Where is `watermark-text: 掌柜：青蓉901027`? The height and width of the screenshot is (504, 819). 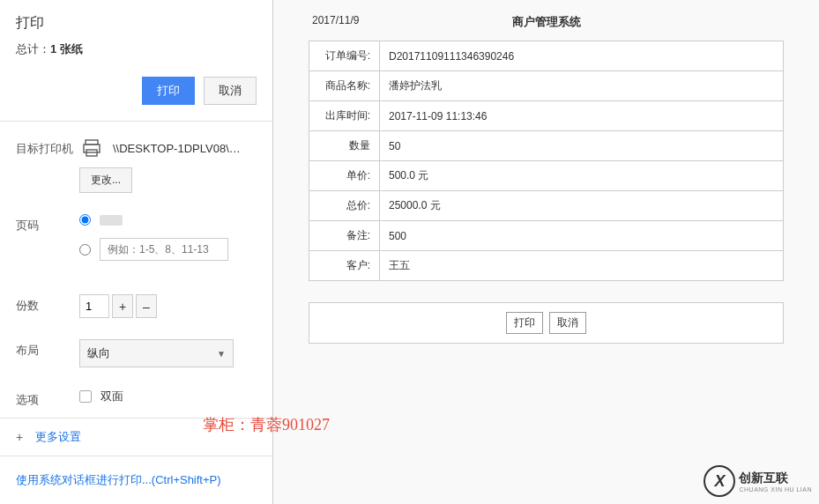
watermark-text: 掌柜：青蓉901027 is located at coordinates (266, 425).